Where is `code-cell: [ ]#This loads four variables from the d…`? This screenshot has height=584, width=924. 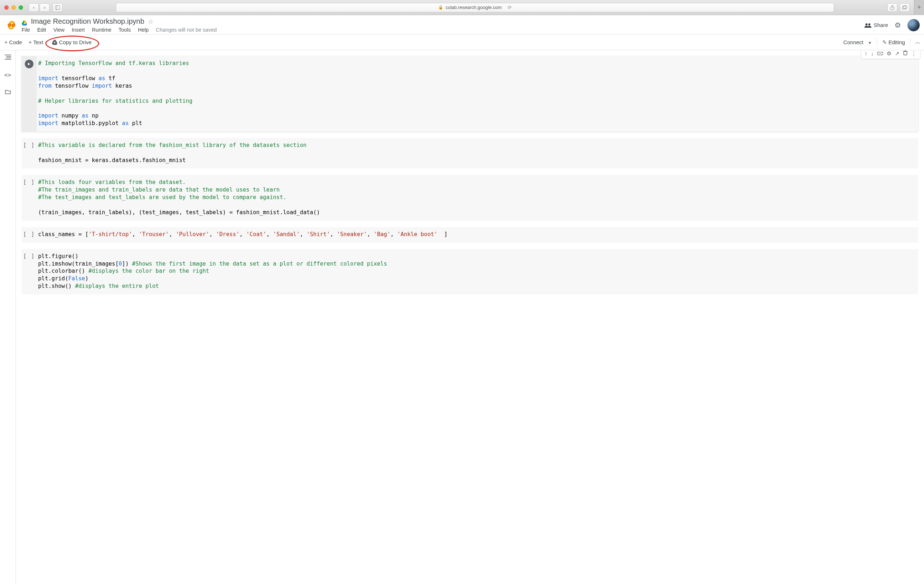 code-cell: [ ]#This loads four variables from the d… is located at coordinates (470, 198).